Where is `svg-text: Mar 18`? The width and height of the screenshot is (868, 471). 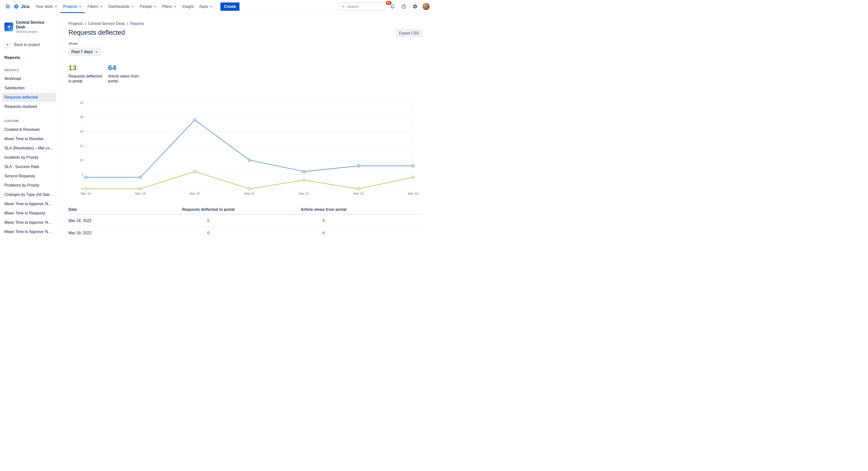
svg-text: Mar 18 is located at coordinates (86, 194).